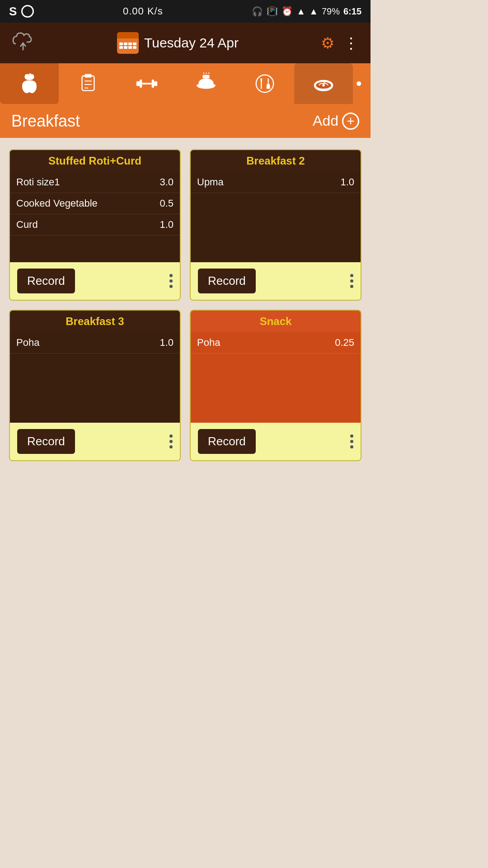 The width and height of the screenshot is (488, 868). What do you see at coordinates (185, 11) in the screenshot?
I see `status-bar: S 0.00 K/s 🎧 📳 ⏰ ▲ ▲ 79% 6:15` at bounding box center [185, 11].